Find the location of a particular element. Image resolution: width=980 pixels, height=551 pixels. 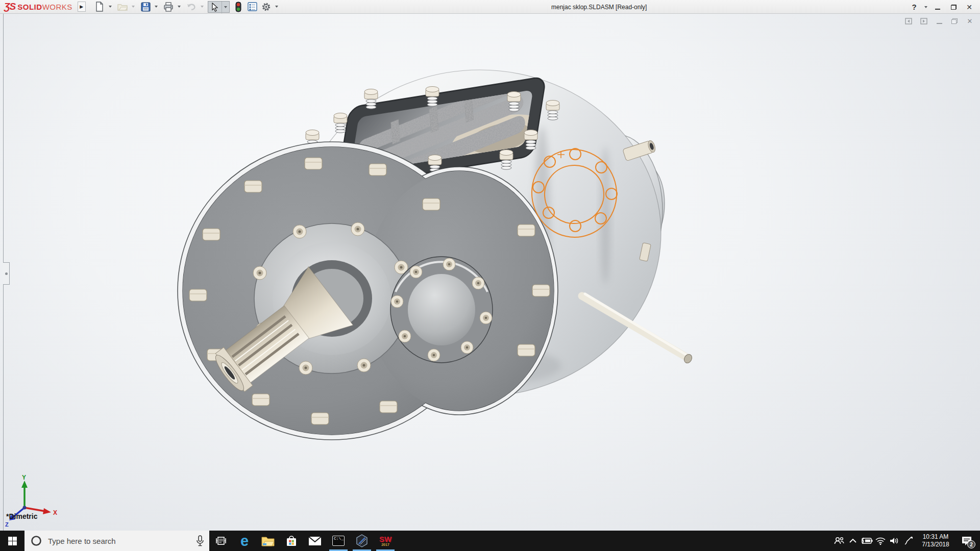

cortana-circle-icon is located at coordinates (36, 541).